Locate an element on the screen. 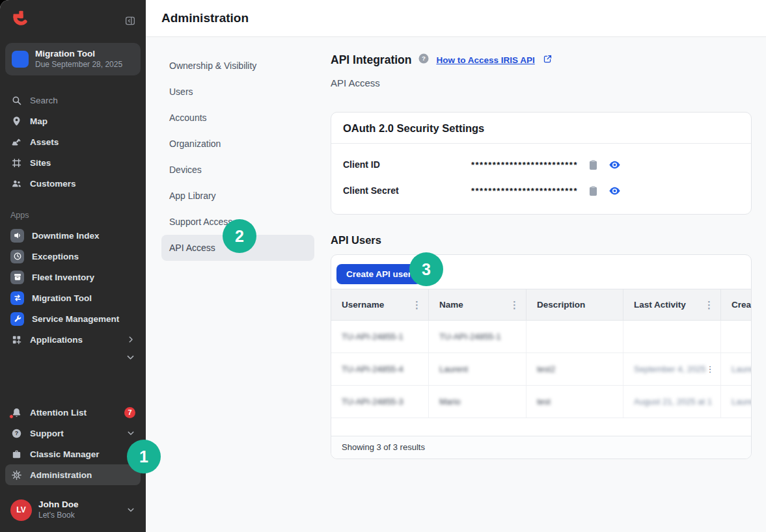 The width and height of the screenshot is (766, 532). oauth-row-client-secret: Client Secret************************* is located at coordinates (541, 191).